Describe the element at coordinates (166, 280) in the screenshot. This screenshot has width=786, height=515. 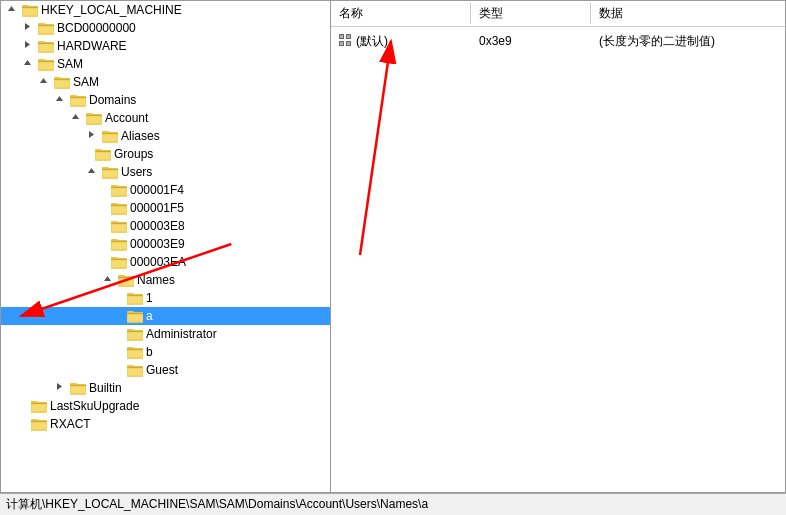
I see `tree-item-names: Names` at that location.